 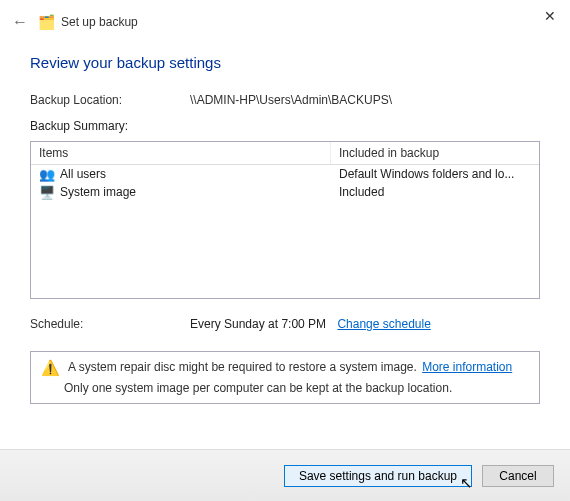 What do you see at coordinates (285, 378) in the screenshot?
I see `warning-box: ⚠️ A system repair disc might be require…` at bounding box center [285, 378].